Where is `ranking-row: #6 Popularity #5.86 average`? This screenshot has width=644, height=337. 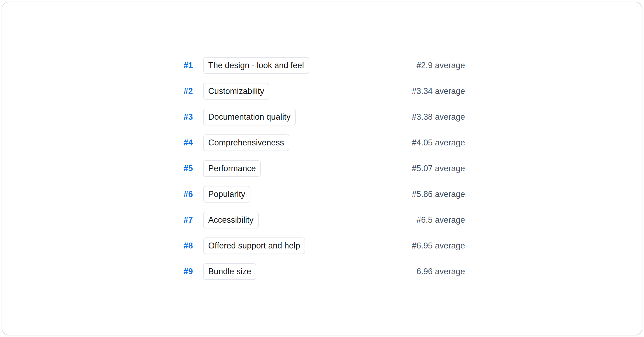 ranking-row: #6 Popularity #5.86 average is located at coordinates (322, 194).